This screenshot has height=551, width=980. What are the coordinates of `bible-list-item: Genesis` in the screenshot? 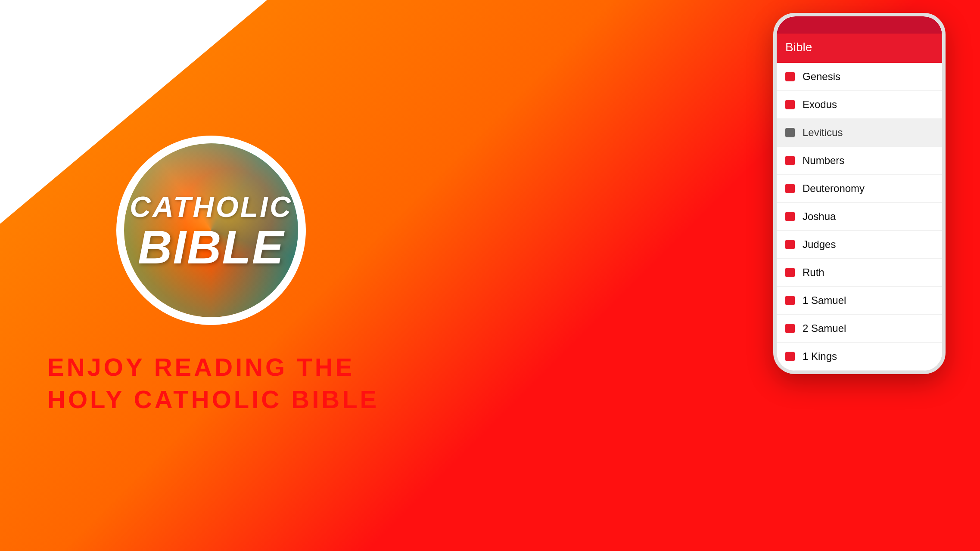 It's located at (859, 77).